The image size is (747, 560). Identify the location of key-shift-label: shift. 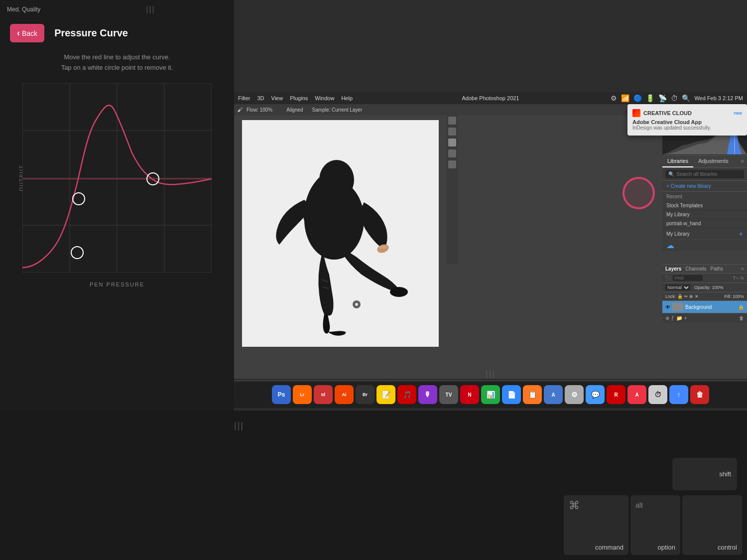
(725, 474).